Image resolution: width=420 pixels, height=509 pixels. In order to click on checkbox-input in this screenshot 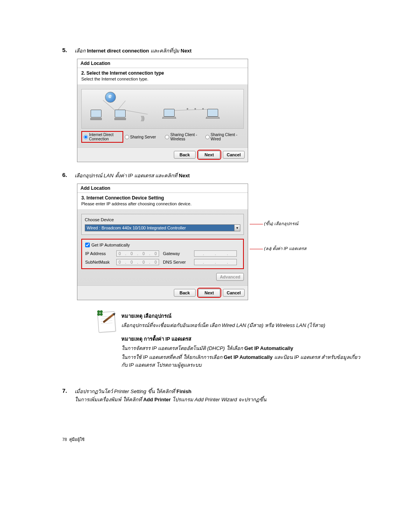, I will do `click(88, 245)`.